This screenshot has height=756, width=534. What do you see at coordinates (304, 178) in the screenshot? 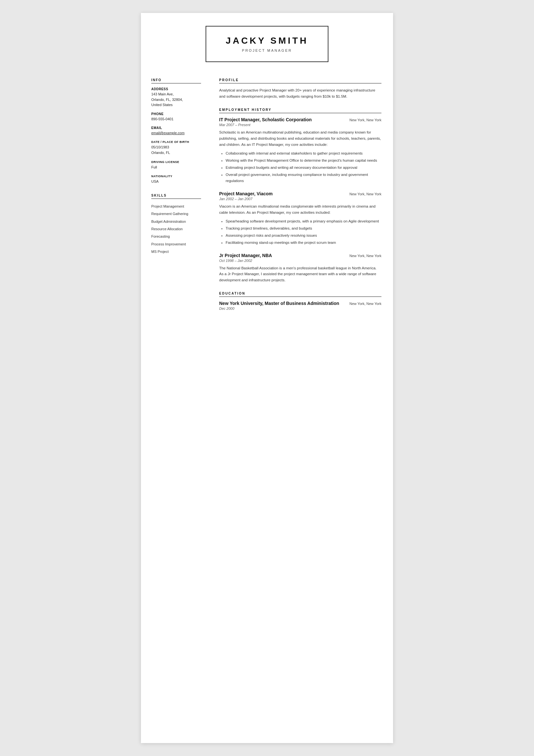
I see `bullet-item: Overall project governance, including en…` at bounding box center [304, 178].